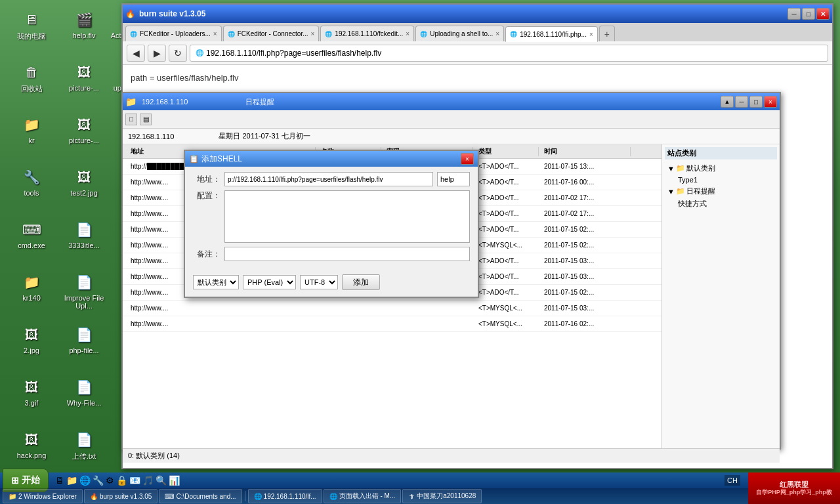  I want to click on desktop-icon-picture2: 🖼 picture-..., so click(84, 129).